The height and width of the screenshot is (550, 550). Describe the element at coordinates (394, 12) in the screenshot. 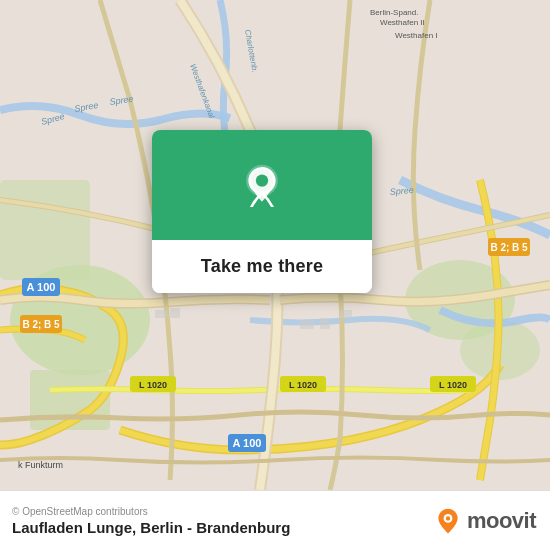

I see `svg-text: Berlin-Spand.` at that location.